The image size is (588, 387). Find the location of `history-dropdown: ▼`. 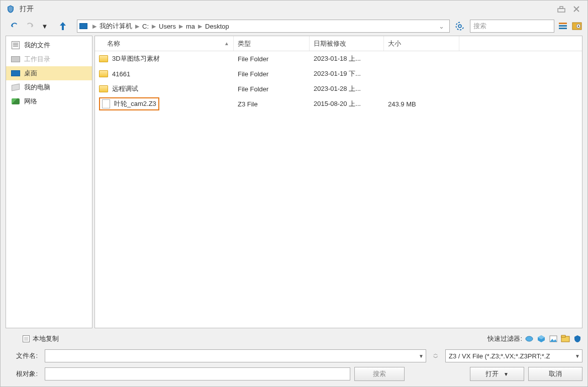

history-dropdown: ▼ is located at coordinates (45, 26).